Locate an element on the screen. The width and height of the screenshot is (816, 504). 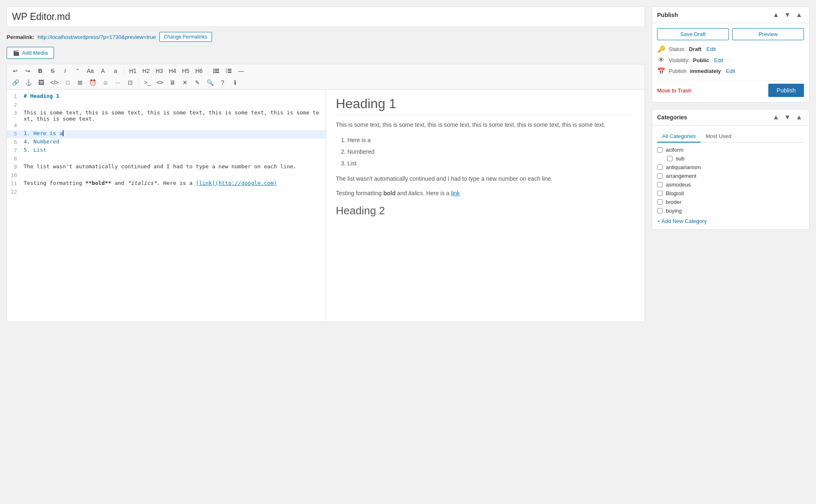
checkbox-asmodeus is located at coordinates (660, 185).